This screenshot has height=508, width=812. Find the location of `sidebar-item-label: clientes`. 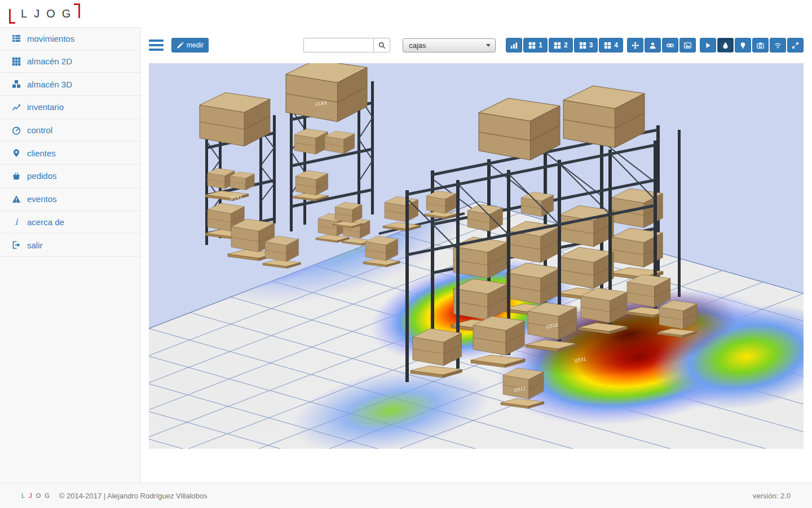

sidebar-item-label: clientes is located at coordinates (42, 154).